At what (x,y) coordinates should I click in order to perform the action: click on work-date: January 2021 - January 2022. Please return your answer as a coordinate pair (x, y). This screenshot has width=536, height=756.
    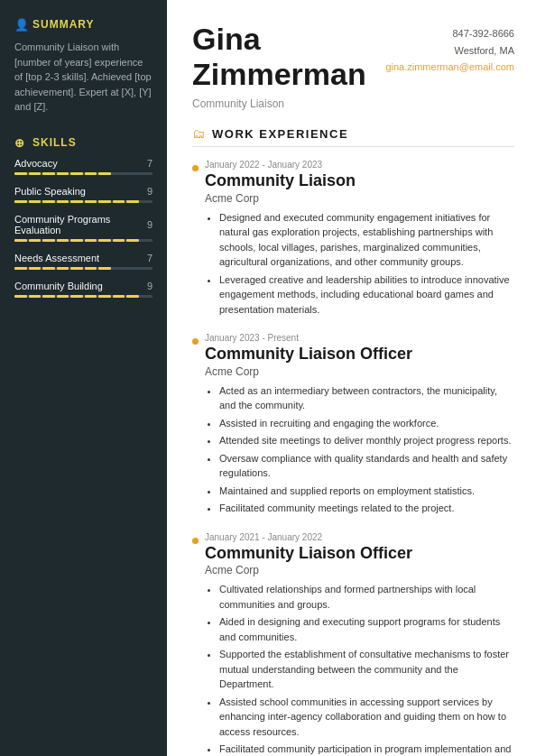
    Looking at the image, I should click on (359, 538).